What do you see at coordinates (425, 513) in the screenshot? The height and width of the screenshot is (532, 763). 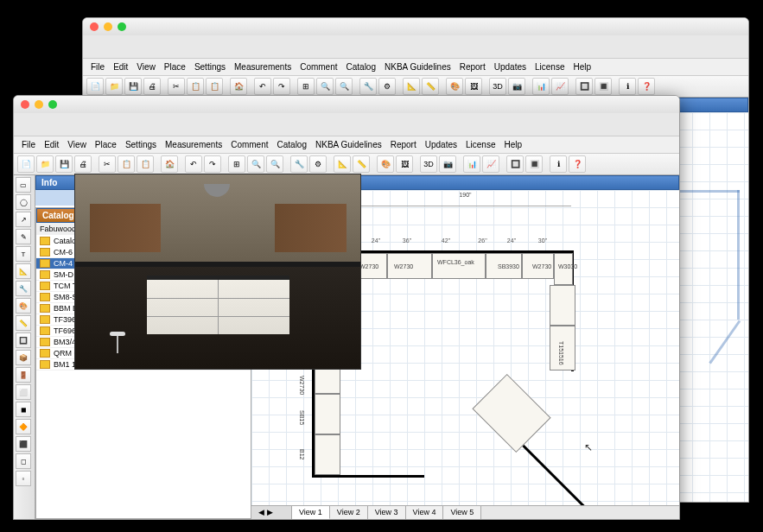 I see `view-tab: View 4` at bounding box center [425, 513].